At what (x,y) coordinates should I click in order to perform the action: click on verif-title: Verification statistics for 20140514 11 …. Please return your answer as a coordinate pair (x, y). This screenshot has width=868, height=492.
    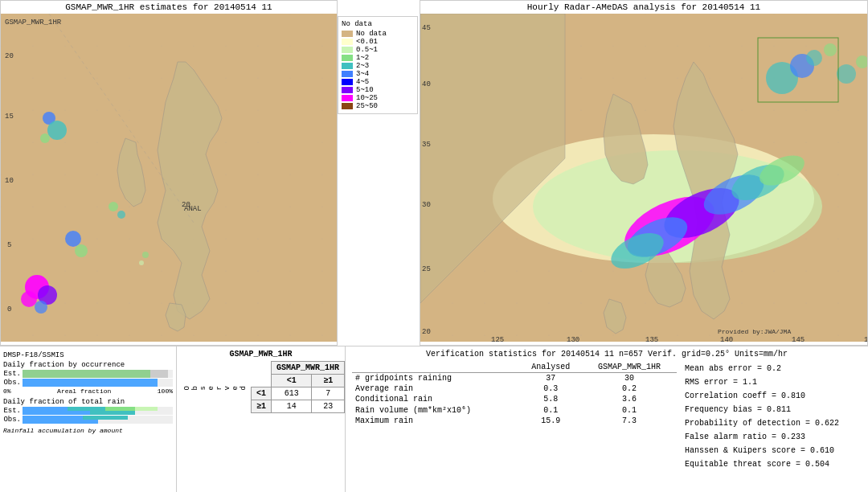
    Looking at the image, I should click on (607, 354).